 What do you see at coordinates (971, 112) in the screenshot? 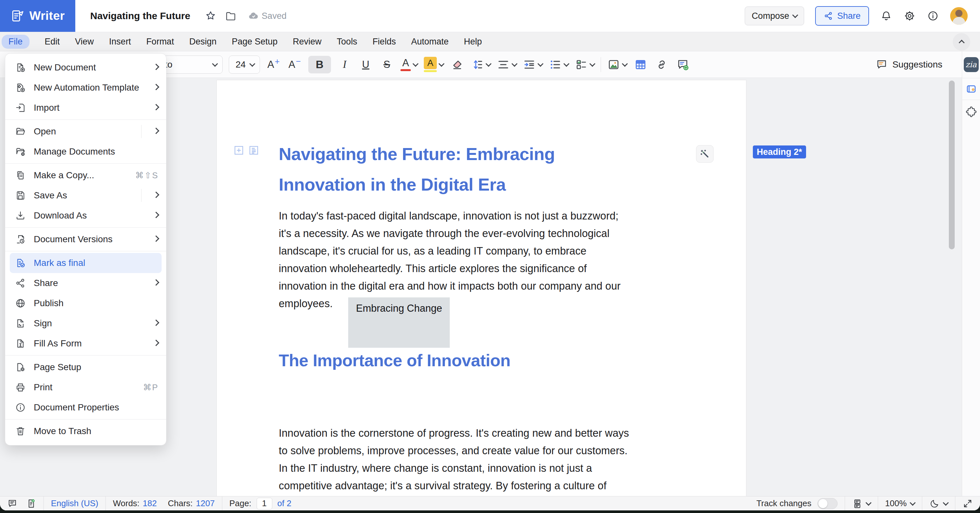
I see `extensions-panel-button` at bounding box center [971, 112].